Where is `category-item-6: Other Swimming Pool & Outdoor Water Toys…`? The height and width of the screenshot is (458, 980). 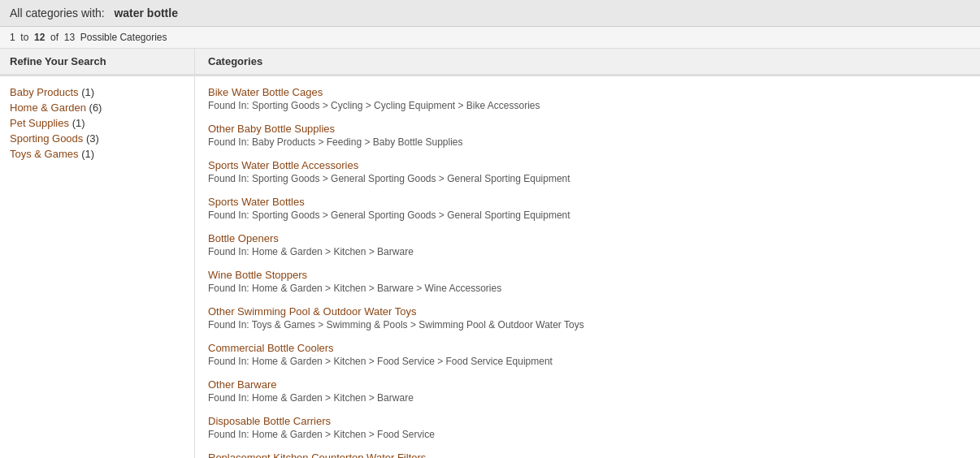 category-item-6: Other Swimming Pool & Outdoor Water Toys… is located at coordinates (588, 318).